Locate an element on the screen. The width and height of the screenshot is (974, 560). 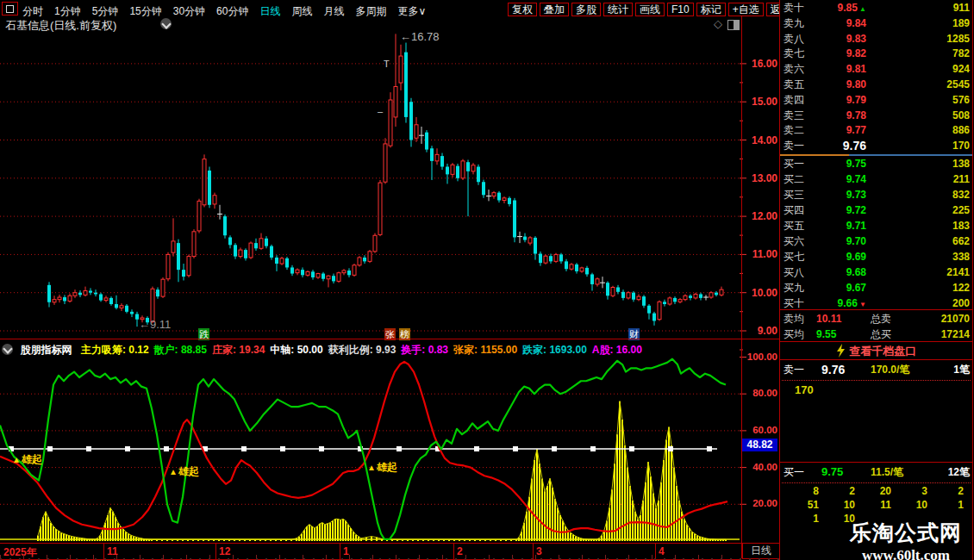
top-menu-bar: 分时1分钟5分钟15分钟30分钟60分钟日线周线月线多周期更多∨ 复权叠加多股统… is located at coordinates (390, 9).